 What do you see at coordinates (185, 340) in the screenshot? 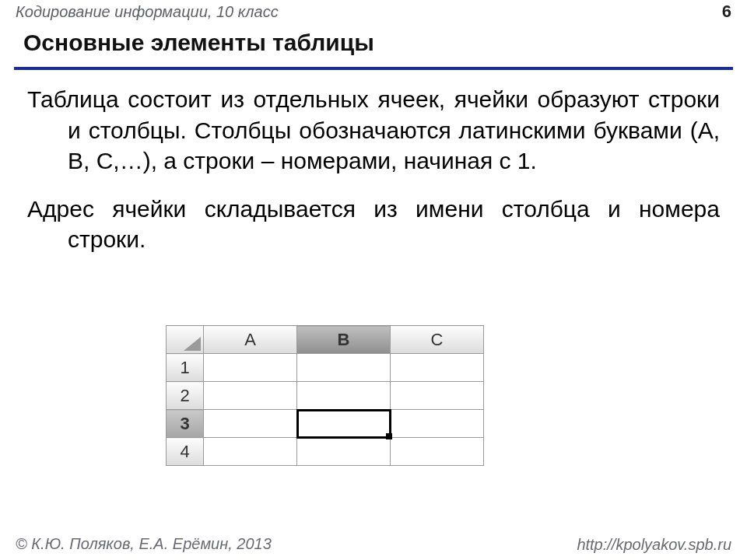
I see `select-all-corner` at bounding box center [185, 340].